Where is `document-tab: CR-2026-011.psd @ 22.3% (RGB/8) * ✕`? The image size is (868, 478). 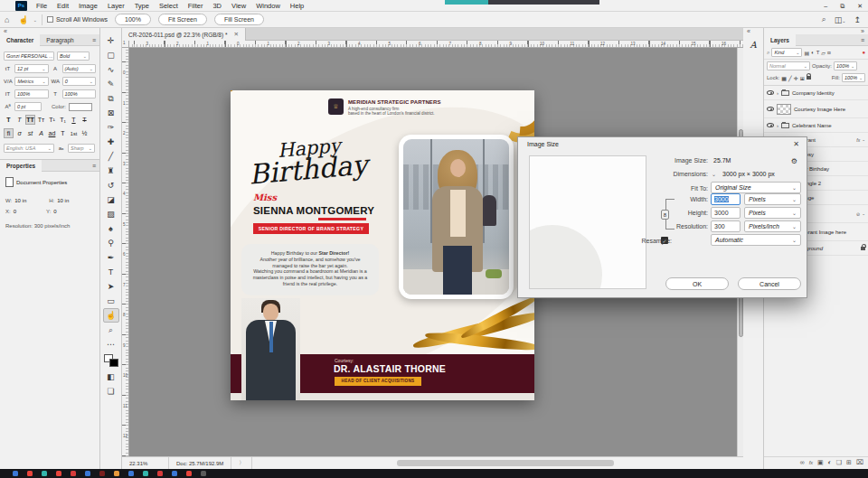
document-tab: CR-2026-011.psd @ 22.3% (RGB/8) * ✕ is located at coordinates (184, 34).